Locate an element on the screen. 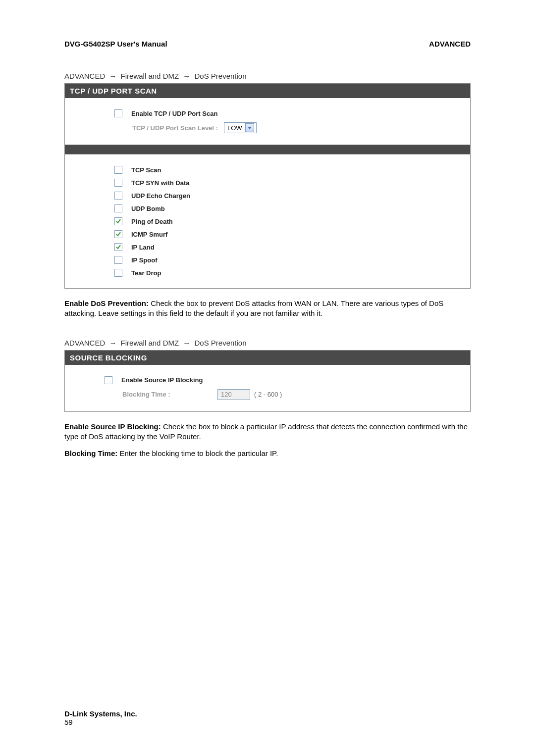 The width and height of the screenshot is (535, 756). chevron-down-icon is located at coordinates (250, 128).